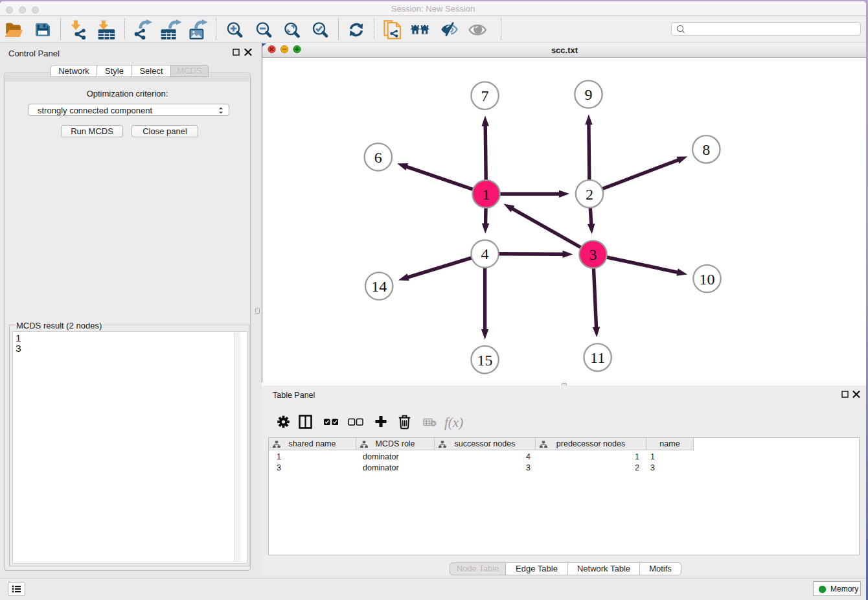 The image size is (868, 600). What do you see at coordinates (706, 150) in the screenshot?
I see `svg-text: 8` at bounding box center [706, 150].